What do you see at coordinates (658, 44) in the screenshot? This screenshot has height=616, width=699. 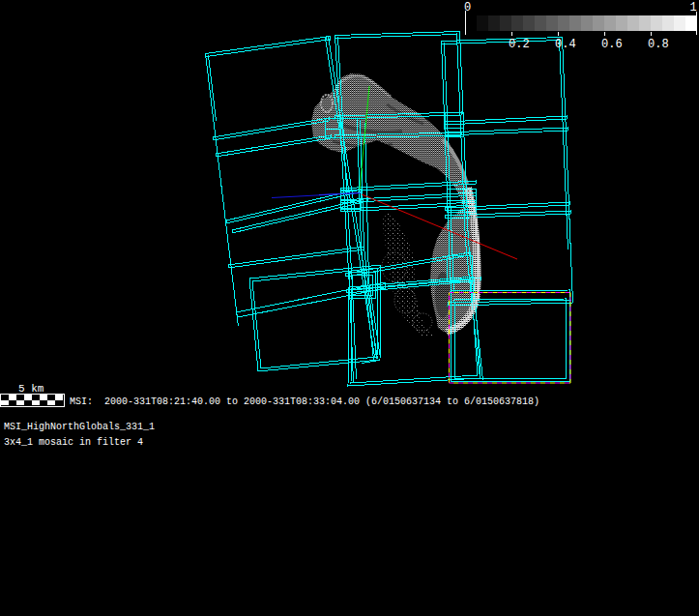 I see `svg-text: 0.8` at bounding box center [658, 44].